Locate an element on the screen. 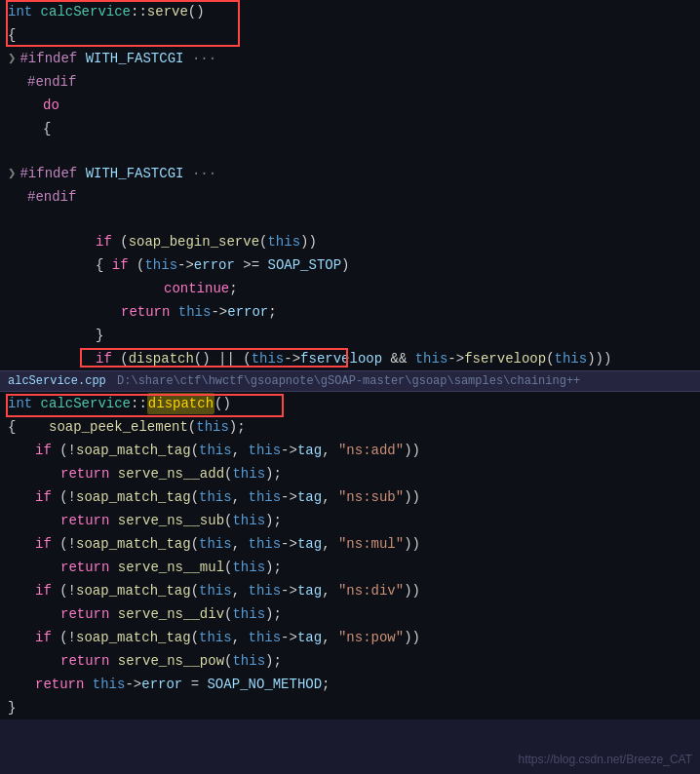  code-line: return serve_ns__mul(this); is located at coordinates (350, 567).